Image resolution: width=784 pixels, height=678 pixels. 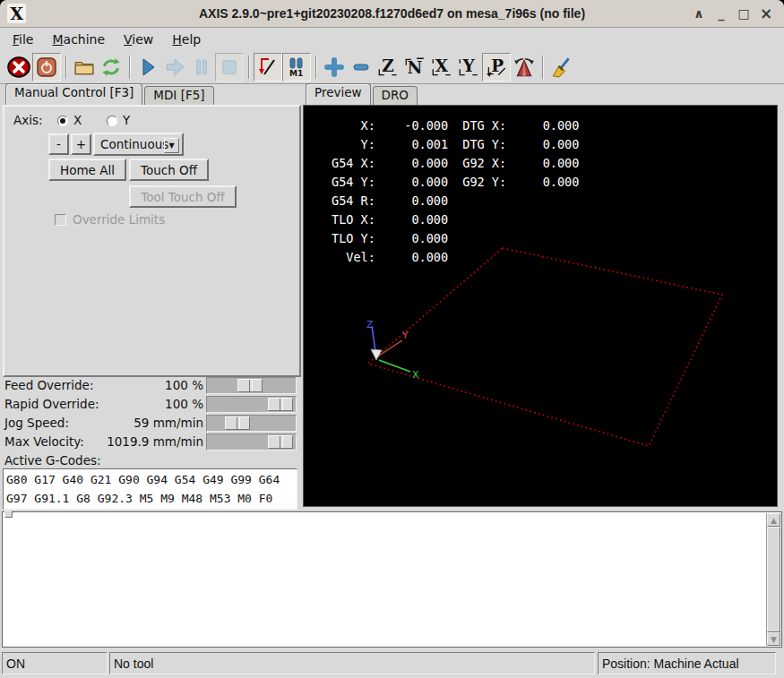 I want to click on view-z-button: Z, so click(x=388, y=67).